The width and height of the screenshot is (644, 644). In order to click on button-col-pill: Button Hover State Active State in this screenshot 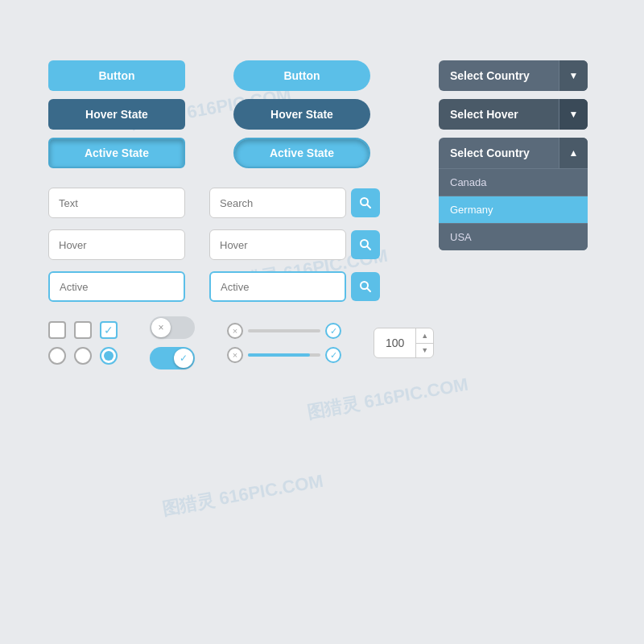, I will do `click(302, 114)`.